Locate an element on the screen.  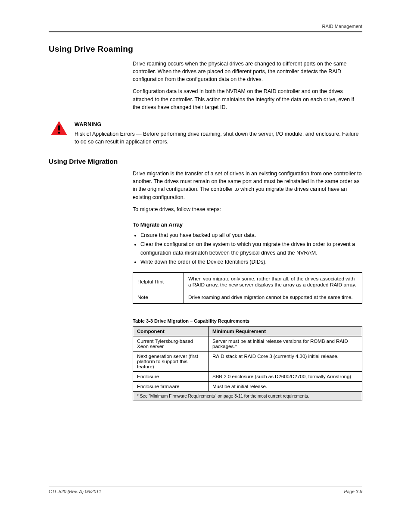
col-header: Component is located at coordinates (171, 332).